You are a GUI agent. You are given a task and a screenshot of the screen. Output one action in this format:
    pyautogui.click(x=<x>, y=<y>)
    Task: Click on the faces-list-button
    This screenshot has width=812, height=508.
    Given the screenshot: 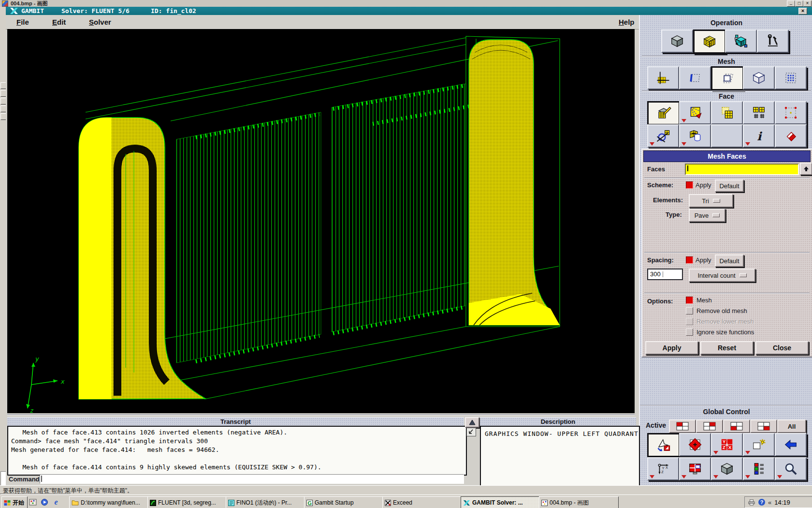 What is the action you would take?
    pyautogui.click(x=806, y=169)
    